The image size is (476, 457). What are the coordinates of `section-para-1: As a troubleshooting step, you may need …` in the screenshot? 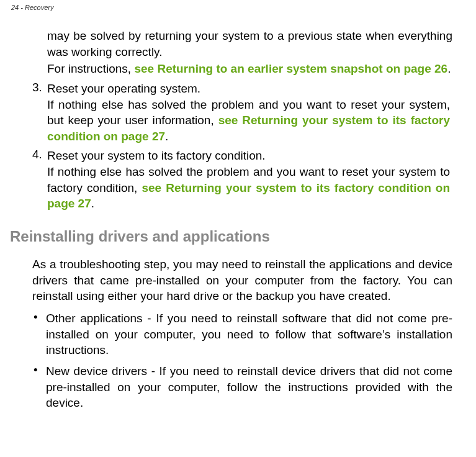 It's located at (242, 281).